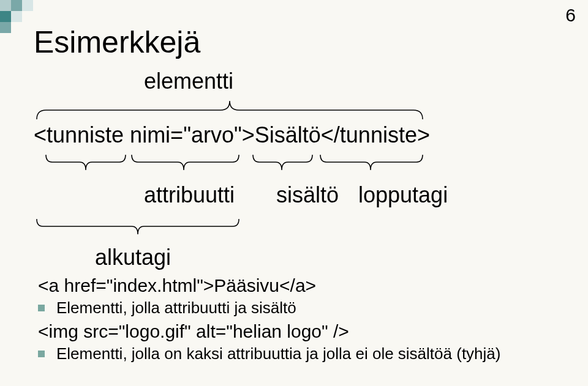  Describe the element at coordinates (189, 195) in the screenshot. I see `attribuutti-label: attribuutti` at that location.